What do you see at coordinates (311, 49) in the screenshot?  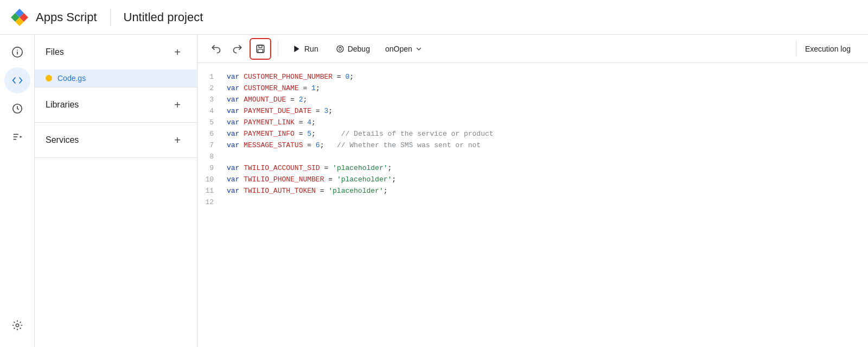 I see `run-label: Run` at bounding box center [311, 49].